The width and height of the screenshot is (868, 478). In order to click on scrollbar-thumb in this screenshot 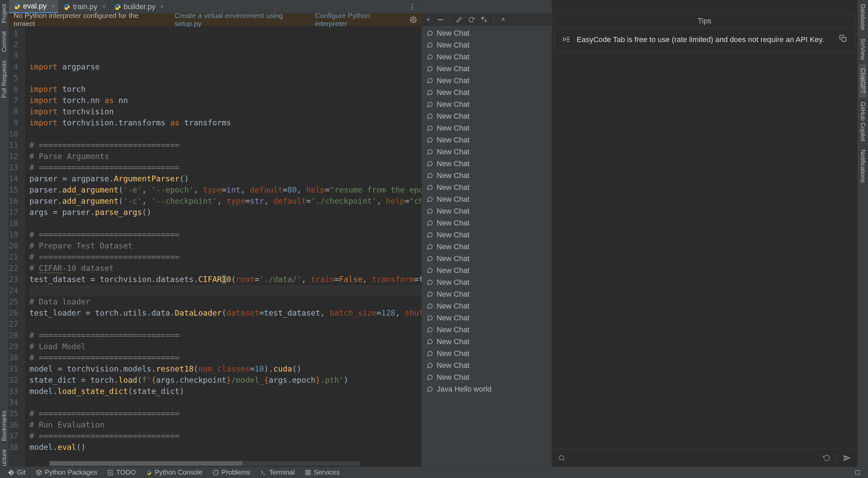, I will do `click(146, 463)`.